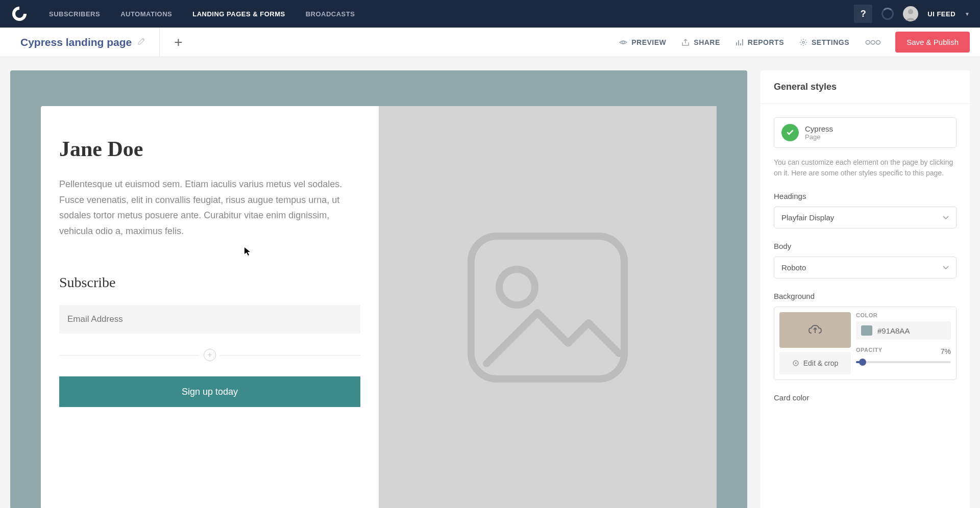  What do you see at coordinates (19, 14) in the screenshot?
I see `logo` at bounding box center [19, 14].